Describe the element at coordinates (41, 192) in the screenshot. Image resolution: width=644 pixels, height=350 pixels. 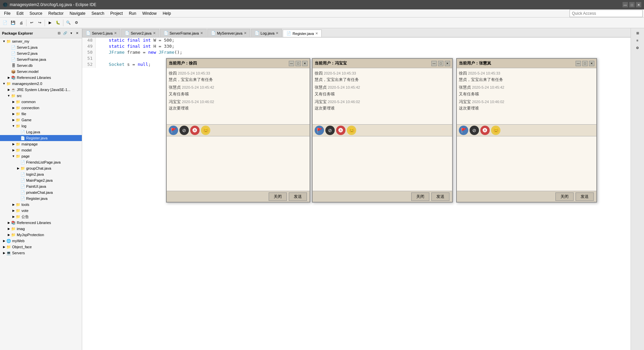
I see `tree-item: 📄privateChat.java` at that location.